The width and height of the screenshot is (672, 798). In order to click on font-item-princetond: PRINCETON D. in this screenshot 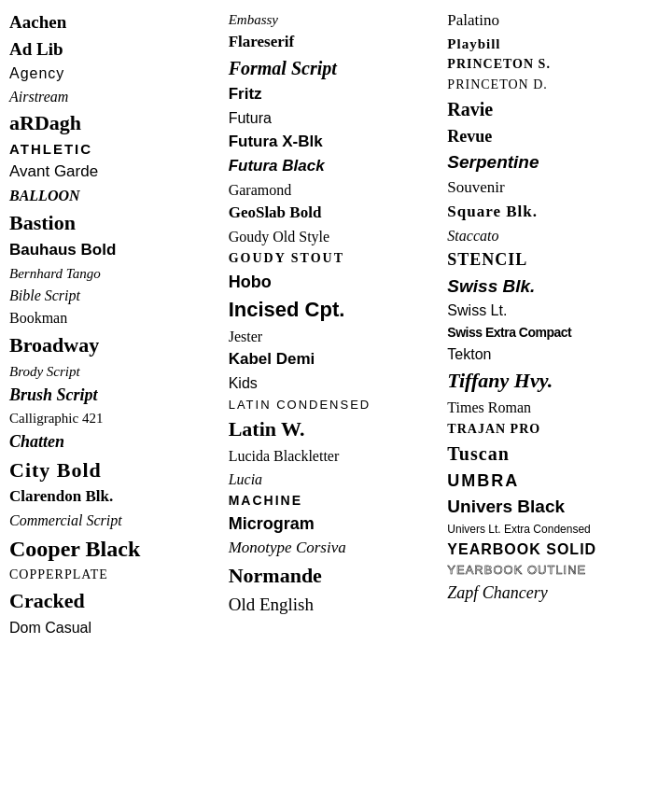, I will do `click(554, 86)`.